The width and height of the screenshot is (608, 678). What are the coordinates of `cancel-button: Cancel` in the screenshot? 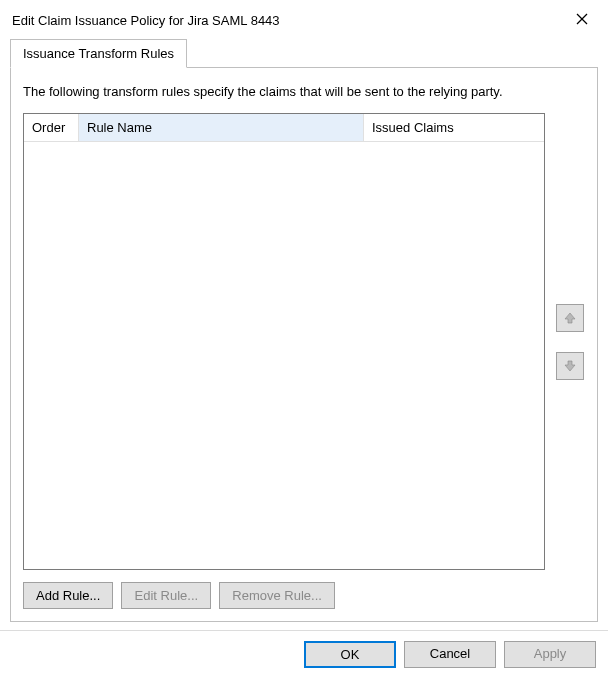 It's located at (450, 654).